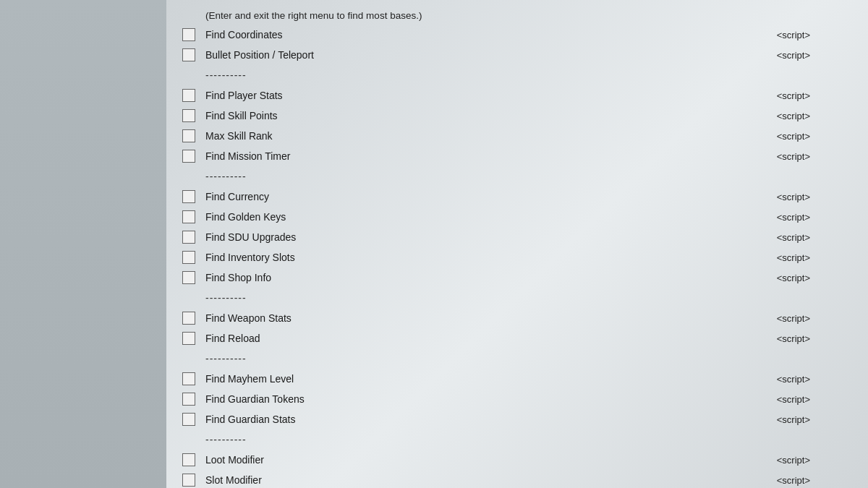  I want to click on item-label: Find Inventory Slots, so click(491, 257).